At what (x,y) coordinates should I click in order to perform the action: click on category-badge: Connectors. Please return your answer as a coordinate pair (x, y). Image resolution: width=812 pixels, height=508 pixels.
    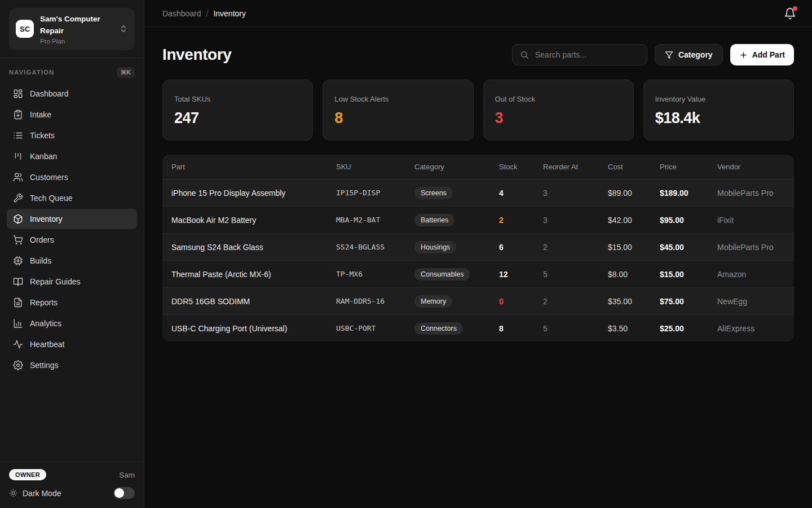
    Looking at the image, I should click on (439, 329).